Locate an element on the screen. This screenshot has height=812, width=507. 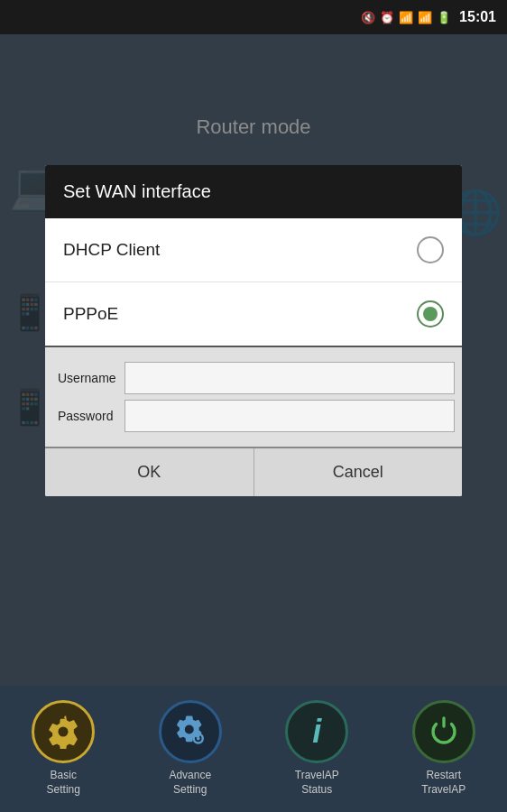
username-row: Username is located at coordinates (254, 378).